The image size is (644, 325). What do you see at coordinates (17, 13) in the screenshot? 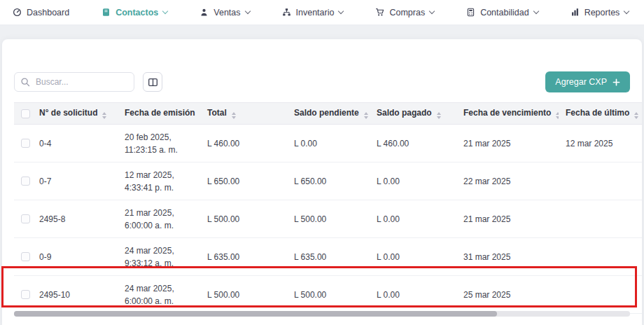
I see `dashboard-icon` at bounding box center [17, 13].